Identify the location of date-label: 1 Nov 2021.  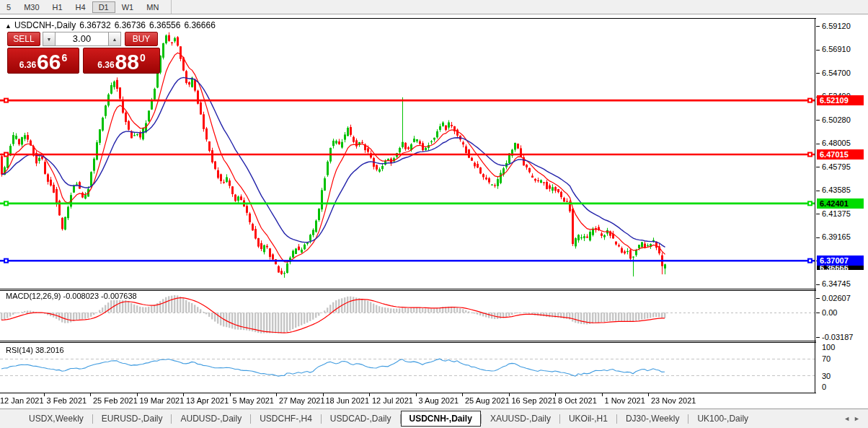
(625, 401).